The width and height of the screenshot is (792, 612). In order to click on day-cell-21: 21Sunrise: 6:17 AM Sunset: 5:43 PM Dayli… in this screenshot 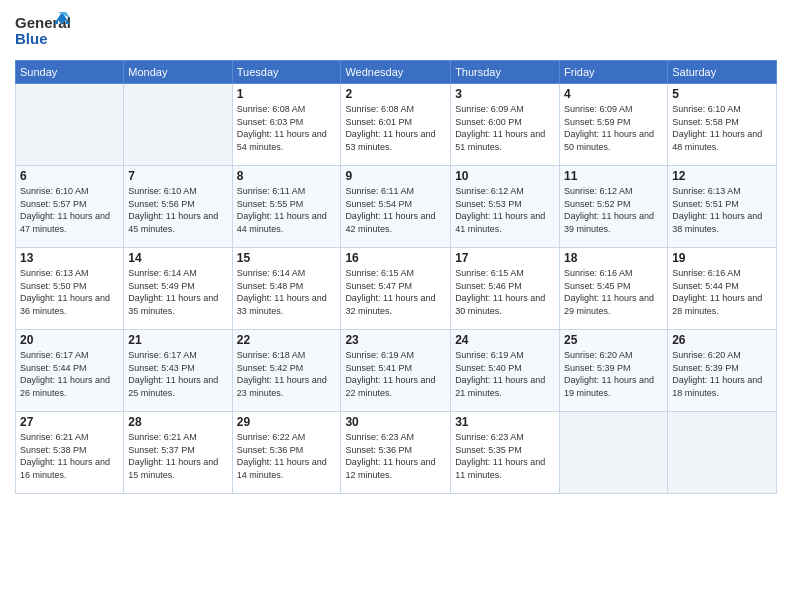, I will do `click(178, 371)`.